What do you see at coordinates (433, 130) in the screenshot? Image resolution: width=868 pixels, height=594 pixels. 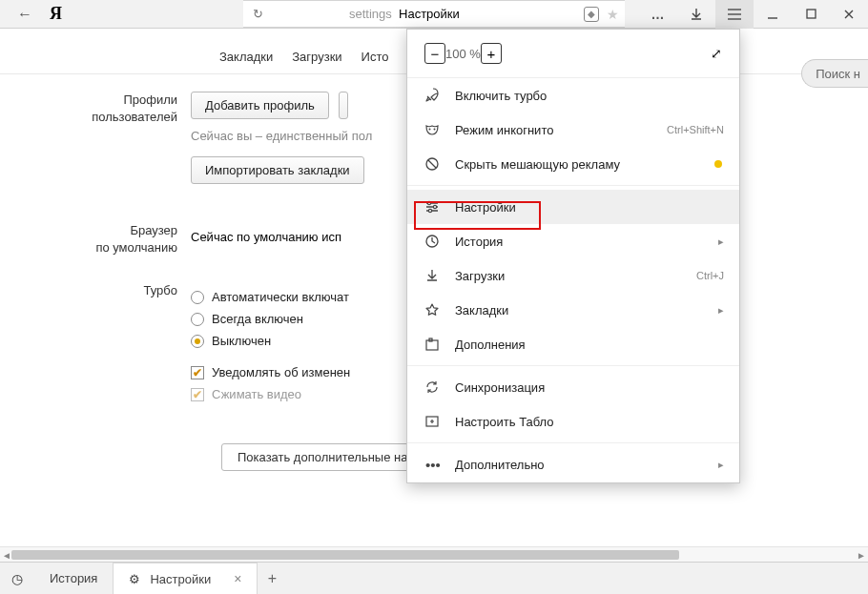 I see `mask-icon` at bounding box center [433, 130].